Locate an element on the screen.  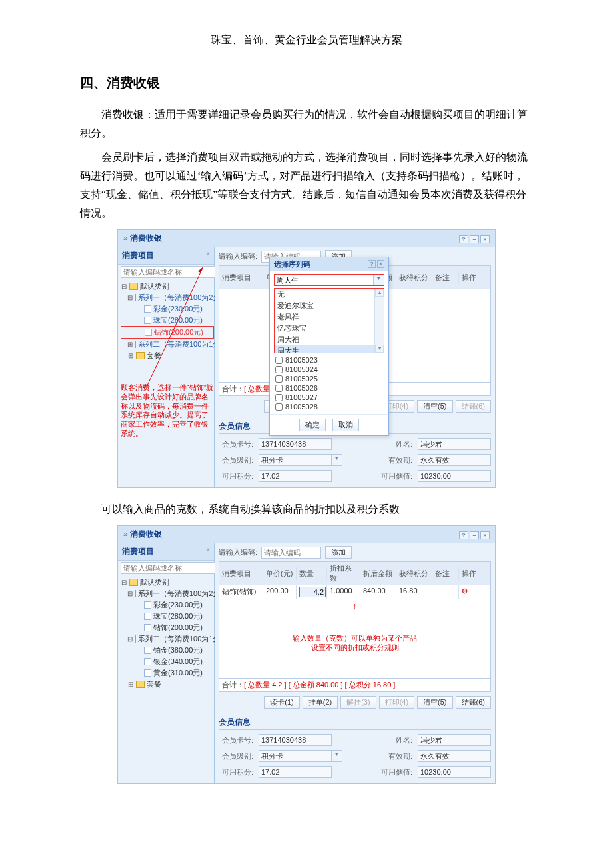
brand-option: 忆芯珠宝 is located at coordinates (329, 328).